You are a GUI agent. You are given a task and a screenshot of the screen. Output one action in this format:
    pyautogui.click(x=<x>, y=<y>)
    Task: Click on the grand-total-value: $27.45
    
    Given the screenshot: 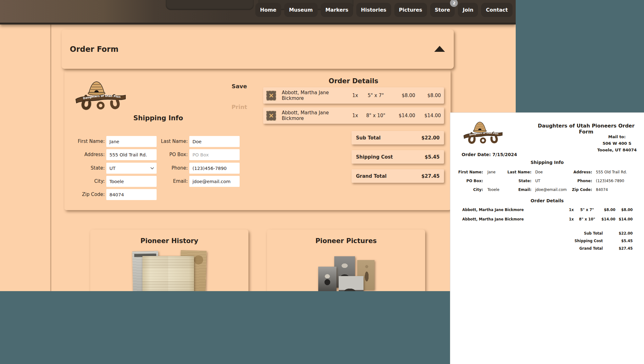 What is the action you would take?
    pyautogui.click(x=430, y=176)
    